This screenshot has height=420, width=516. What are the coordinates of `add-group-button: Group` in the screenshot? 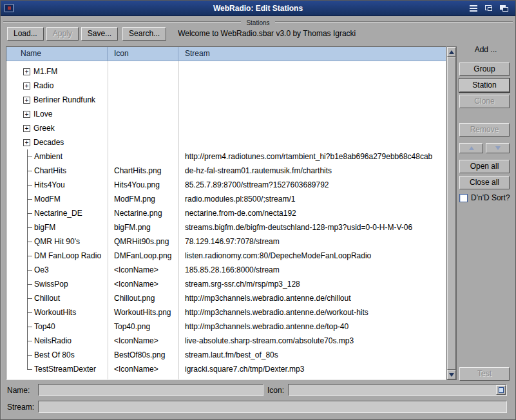 It's located at (484, 70).